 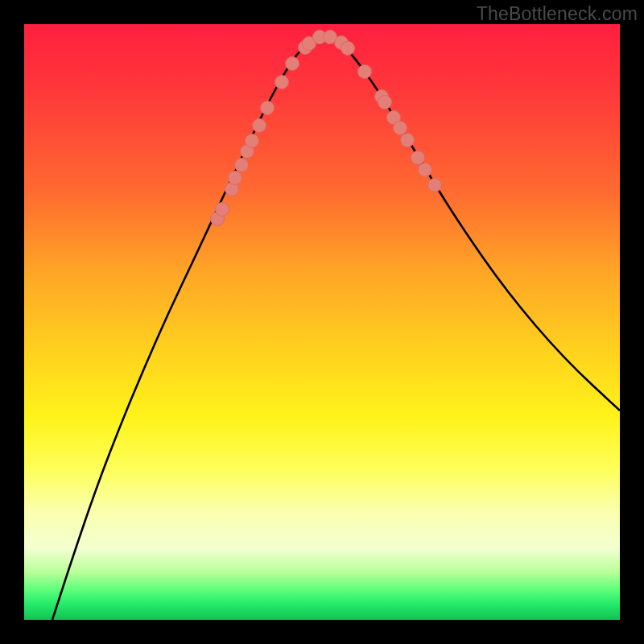 What do you see at coordinates (327, 129) in the screenshot?
I see `data-markers` at bounding box center [327, 129].